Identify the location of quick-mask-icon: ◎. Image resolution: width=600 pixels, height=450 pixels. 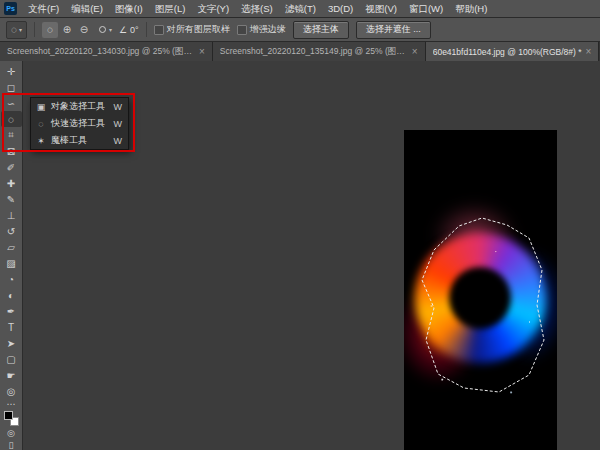
(11, 433).